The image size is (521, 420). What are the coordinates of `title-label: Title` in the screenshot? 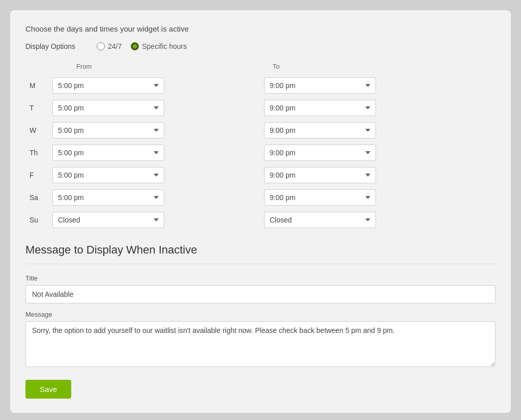 It's located at (260, 278).